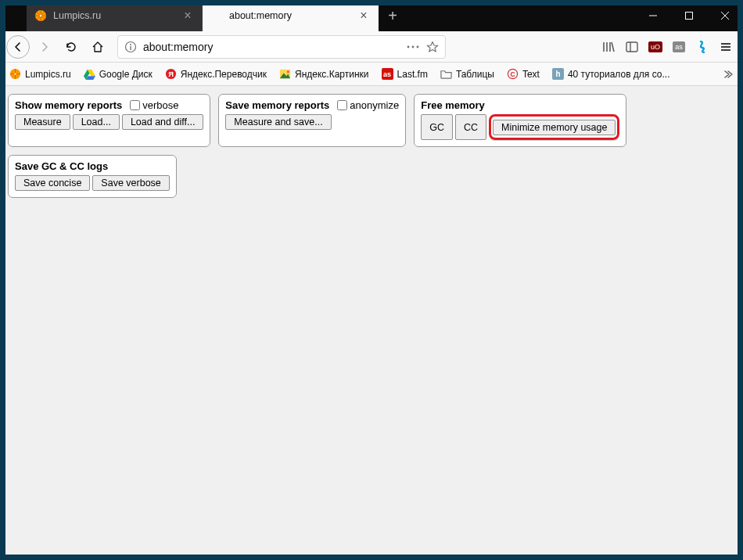 The image size is (743, 560). I want to click on bookmark-text: C Text, so click(523, 74).